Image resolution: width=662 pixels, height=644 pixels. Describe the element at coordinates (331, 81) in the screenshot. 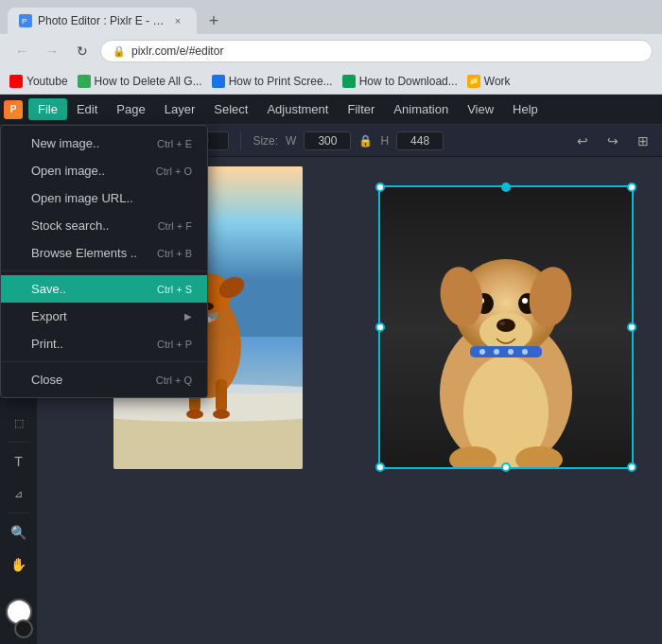

I see `bookmarks-bar: Youtube How to Delete All G... How to Pr…` at that location.